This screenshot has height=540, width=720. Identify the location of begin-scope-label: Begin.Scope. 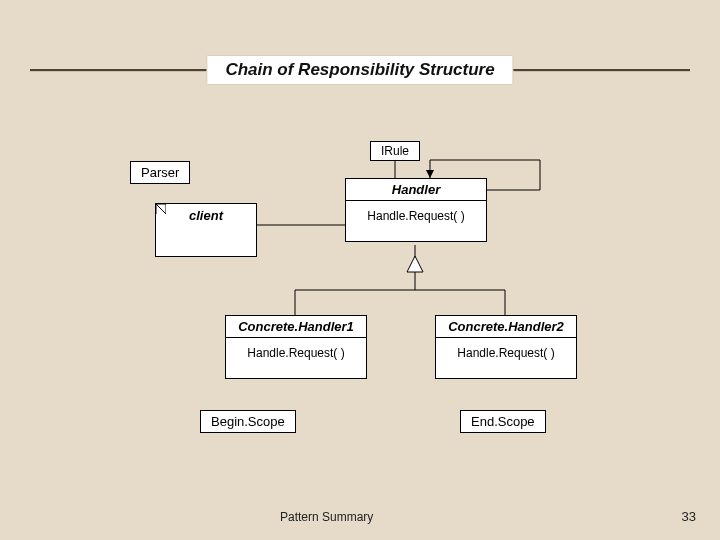
(248, 422).